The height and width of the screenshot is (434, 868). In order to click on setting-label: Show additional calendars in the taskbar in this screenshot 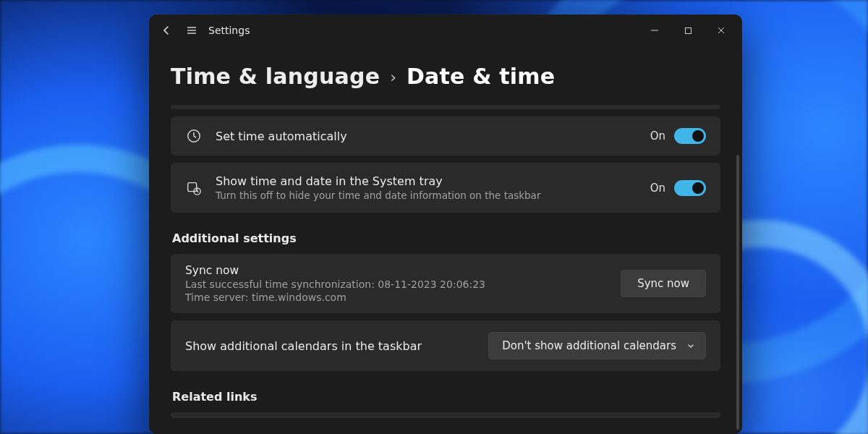, I will do `click(330, 346)`.